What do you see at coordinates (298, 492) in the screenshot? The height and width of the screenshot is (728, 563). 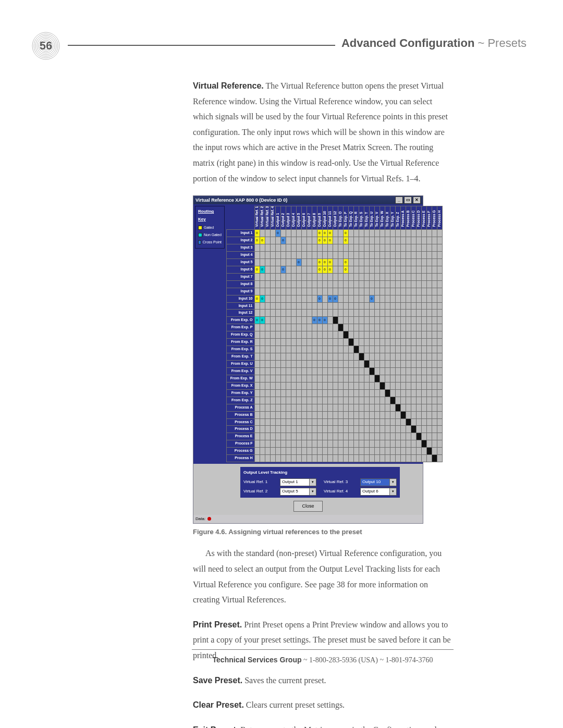 I see `olt-vr2-combo: Output 5▾` at bounding box center [298, 492].